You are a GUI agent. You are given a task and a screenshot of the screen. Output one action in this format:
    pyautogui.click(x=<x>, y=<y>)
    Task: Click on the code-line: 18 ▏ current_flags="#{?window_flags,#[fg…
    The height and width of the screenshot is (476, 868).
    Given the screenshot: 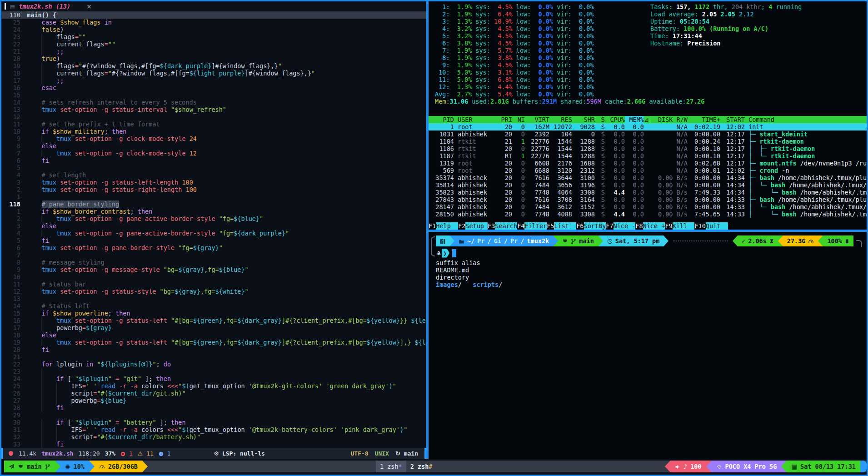 What is the action you would take?
    pyautogui.click(x=214, y=73)
    